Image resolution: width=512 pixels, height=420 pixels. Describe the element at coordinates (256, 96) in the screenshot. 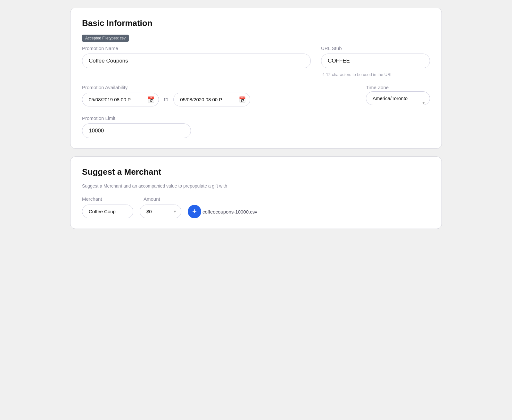

I see `availability-section: Promotion Availability 📅 to 📅 Time Zone` at that location.